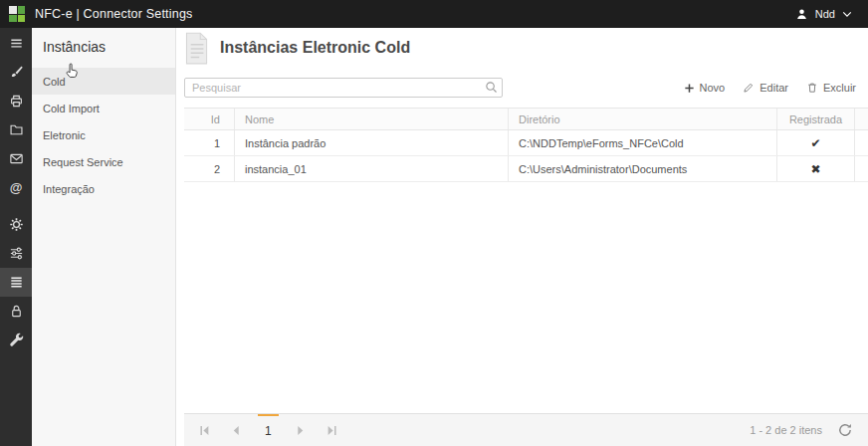 This screenshot has height=446, width=868. I want to click on cell-diretorio: C:\Users\Administrator\Documents, so click(642, 169).